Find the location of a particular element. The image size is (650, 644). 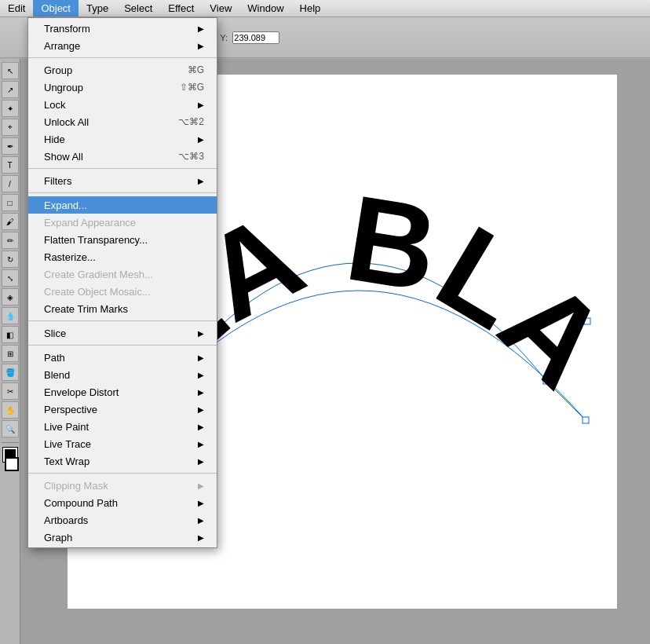

menu-item-filters: Filters ▶ is located at coordinates (122, 181).